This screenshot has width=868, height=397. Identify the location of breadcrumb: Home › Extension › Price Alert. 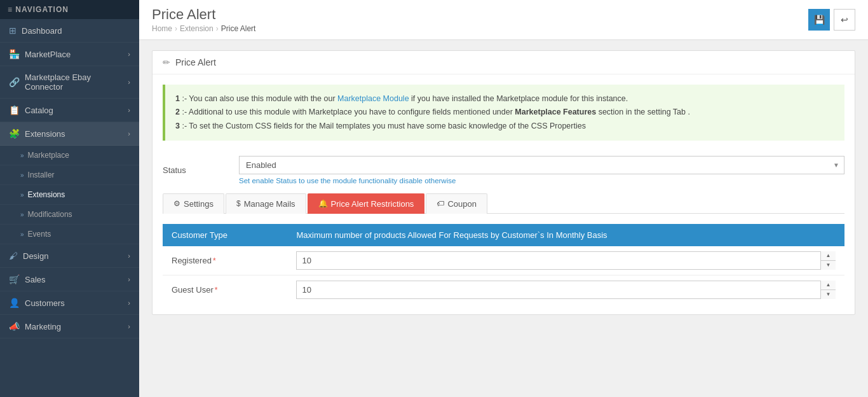
(203, 29).